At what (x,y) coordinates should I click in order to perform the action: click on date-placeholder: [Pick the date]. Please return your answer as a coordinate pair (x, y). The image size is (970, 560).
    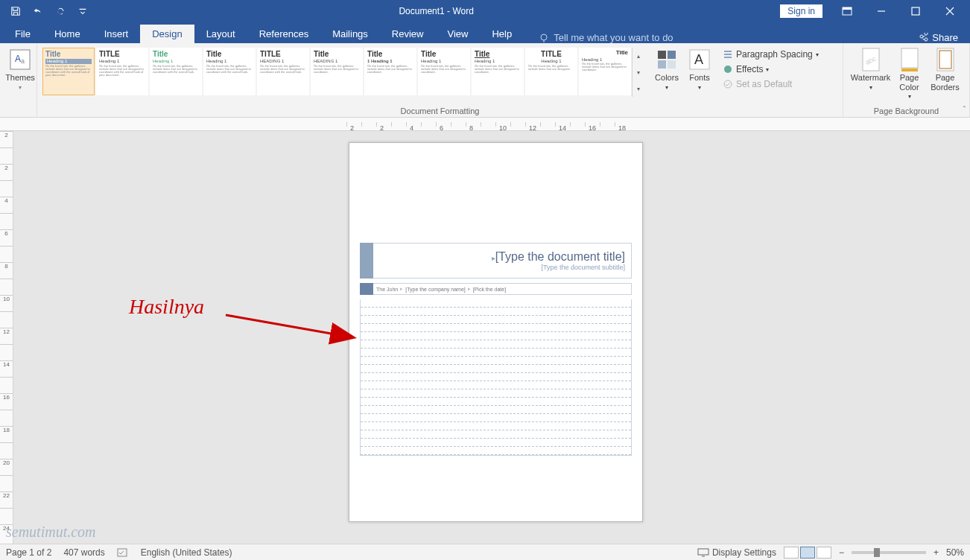
    Looking at the image, I should click on (489, 289).